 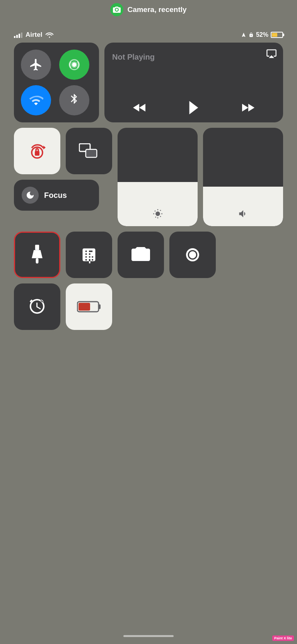 I want to click on screen-record-button, so click(x=193, y=255).